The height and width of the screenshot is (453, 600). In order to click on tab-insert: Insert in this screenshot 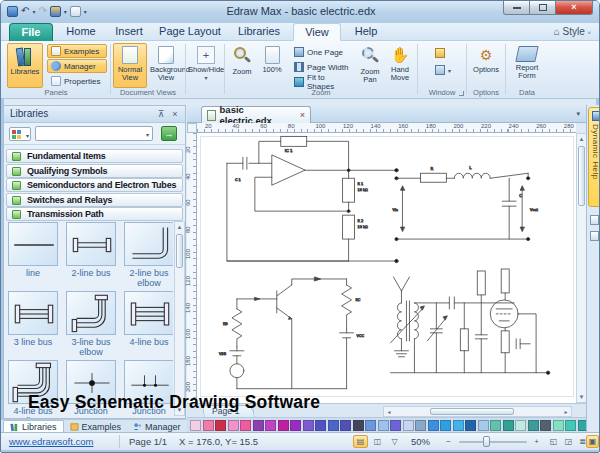, I will do `click(129, 32)`.